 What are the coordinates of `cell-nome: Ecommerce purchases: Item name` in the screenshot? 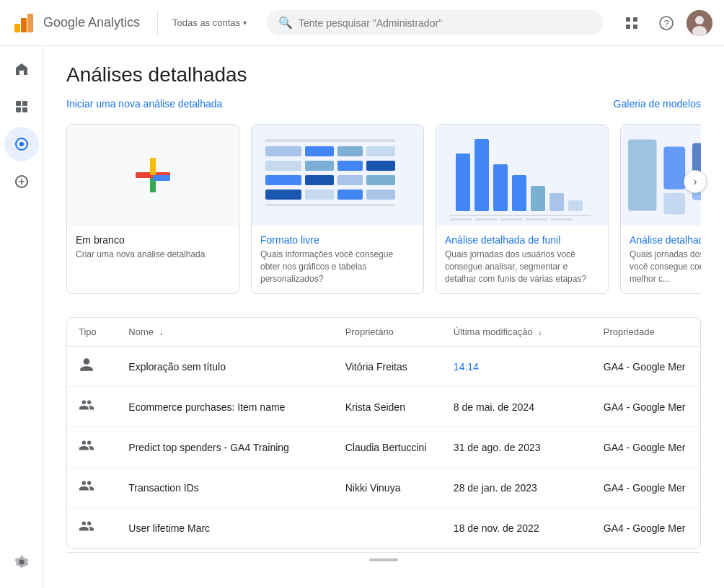 It's located at (225, 407).